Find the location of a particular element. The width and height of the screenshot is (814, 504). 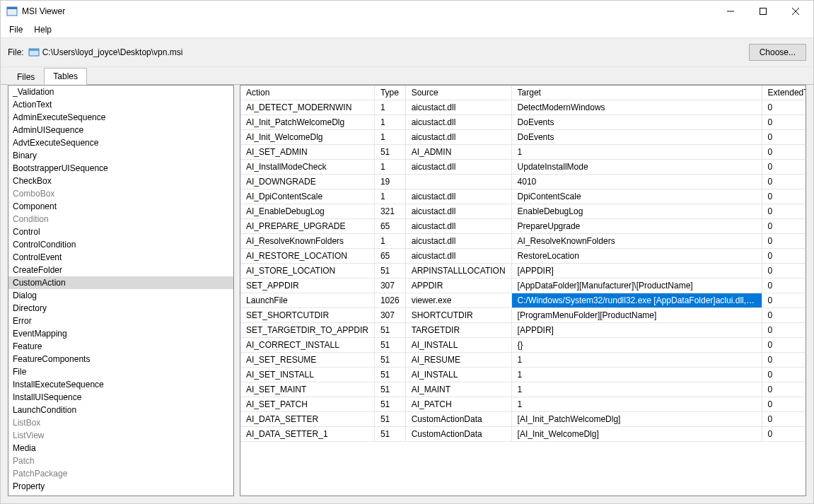

table-cell: DetectModernWindows is located at coordinates (636, 107).